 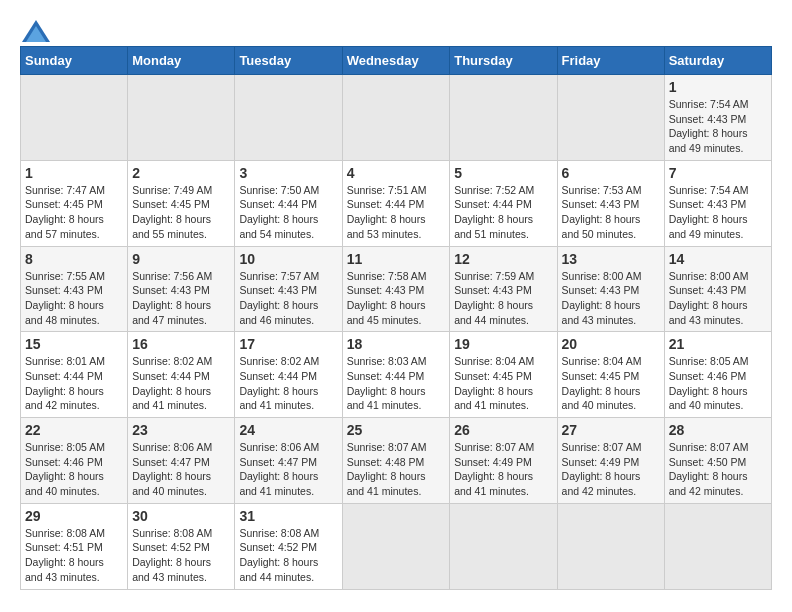 What do you see at coordinates (718, 173) in the screenshot?
I see `day-number: 7` at bounding box center [718, 173].